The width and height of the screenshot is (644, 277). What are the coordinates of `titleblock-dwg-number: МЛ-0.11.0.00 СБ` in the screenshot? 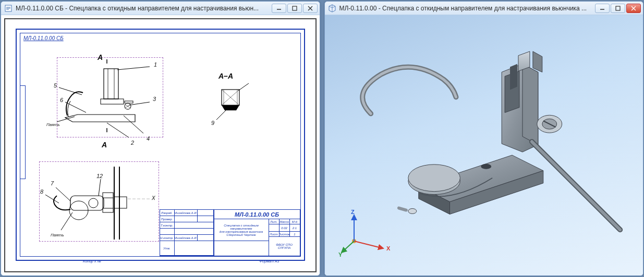 It's located at (257, 215).